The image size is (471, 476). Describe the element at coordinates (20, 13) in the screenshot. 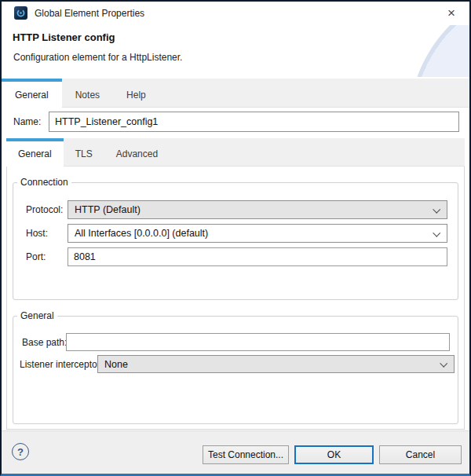

I see `app-icon` at that location.